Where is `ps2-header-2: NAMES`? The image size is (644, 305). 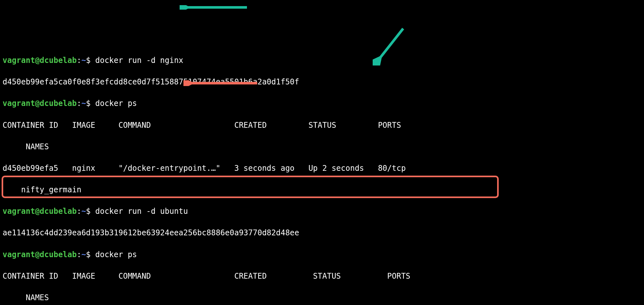 ps2-header-2: NAMES is located at coordinates (322, 298).